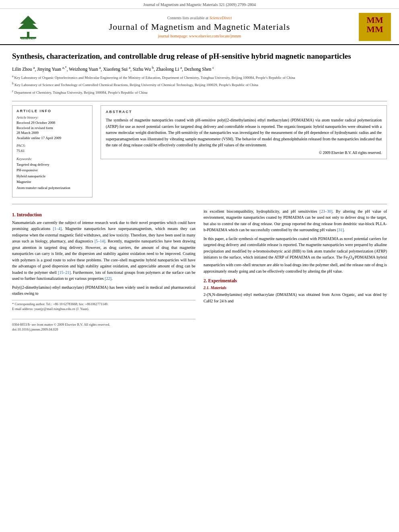 The height and width of the screenshot is (532, 399). I want to click on keyword-1: Targeted drug delivery, so click(52, 164).